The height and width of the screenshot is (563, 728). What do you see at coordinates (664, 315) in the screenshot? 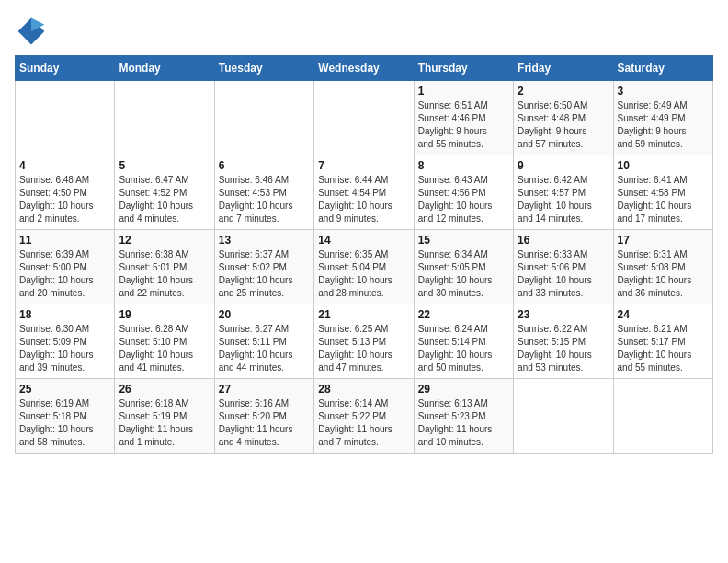
I see `day-number: 24` at bounding box center [664, 315].